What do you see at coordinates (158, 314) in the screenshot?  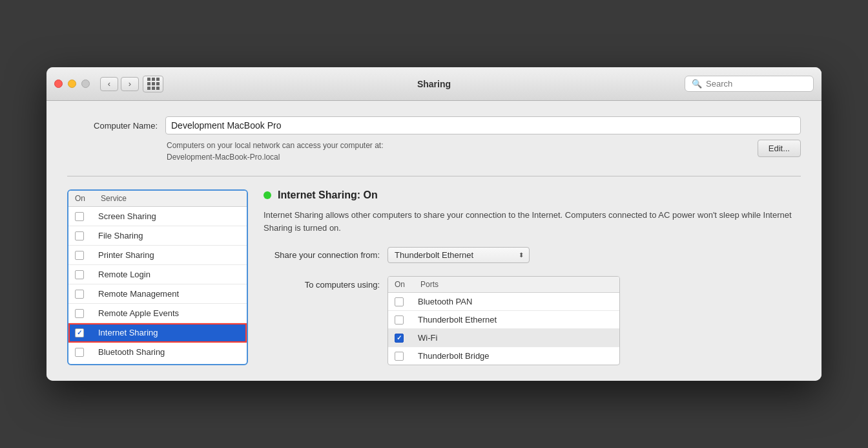 I see `list-item: Remote Apple Events` at bounding box center [158, 314].